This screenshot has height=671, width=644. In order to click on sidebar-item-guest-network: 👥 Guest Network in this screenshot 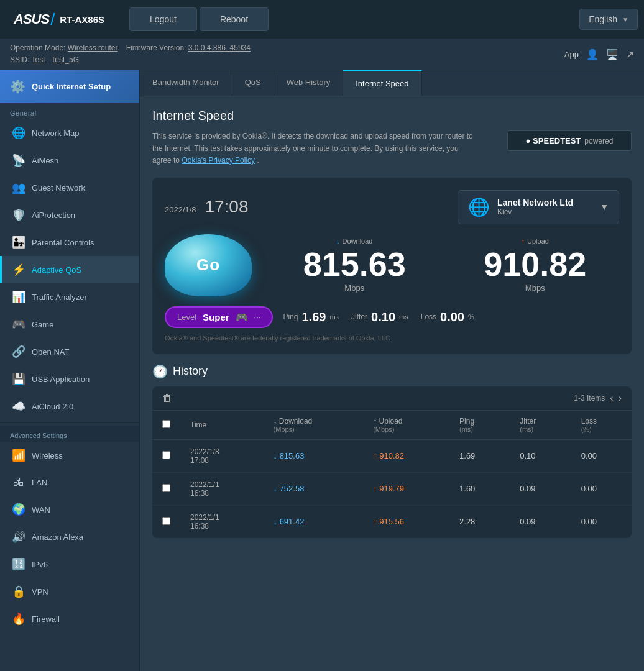, I will do `click(70, 188)`.